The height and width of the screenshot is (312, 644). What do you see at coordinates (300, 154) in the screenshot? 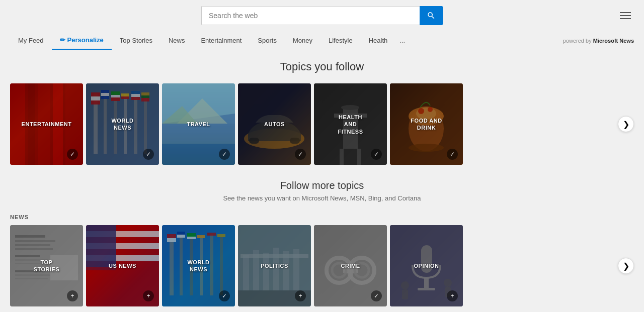
I see `topic-check-autos: ✓` at bounding box center [300, 154].